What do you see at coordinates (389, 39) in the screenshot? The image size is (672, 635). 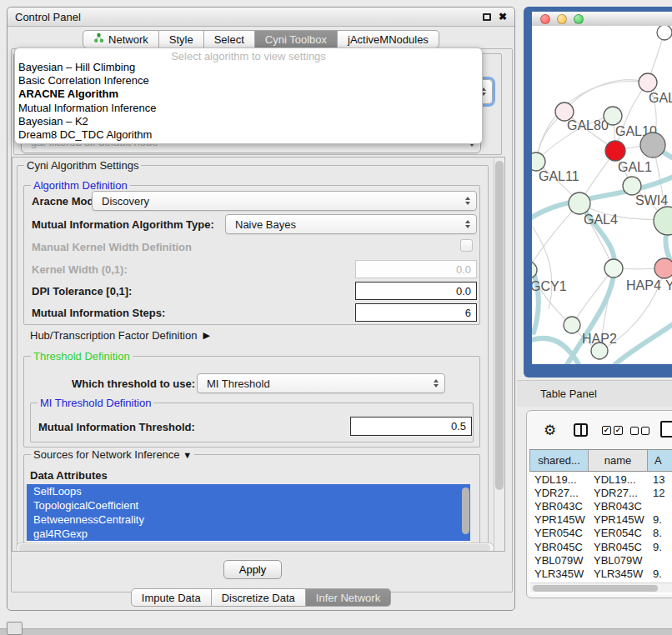 I see `tab-jactivemnodules: jActiveMNodules` at bounding box center [389, 39].